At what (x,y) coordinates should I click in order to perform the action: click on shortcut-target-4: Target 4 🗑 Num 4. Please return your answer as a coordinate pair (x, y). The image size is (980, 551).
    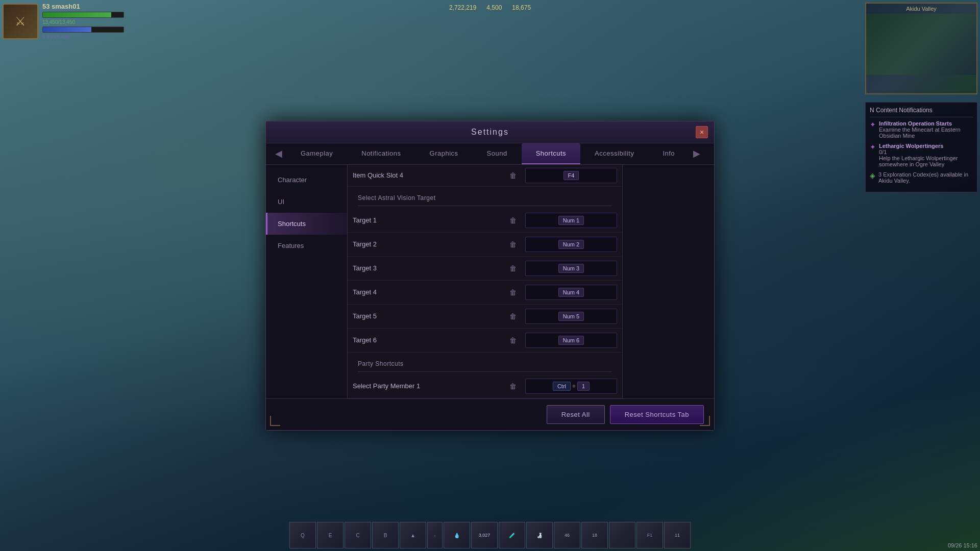
    Looking at the image, I should click on (485, 293).